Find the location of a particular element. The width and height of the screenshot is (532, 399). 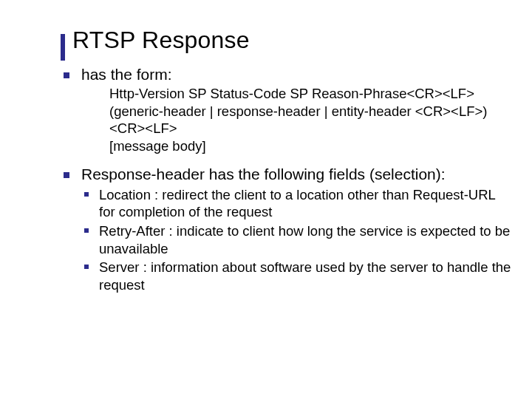

form-line: <CR><LF> is located at coordinates (318, 129).